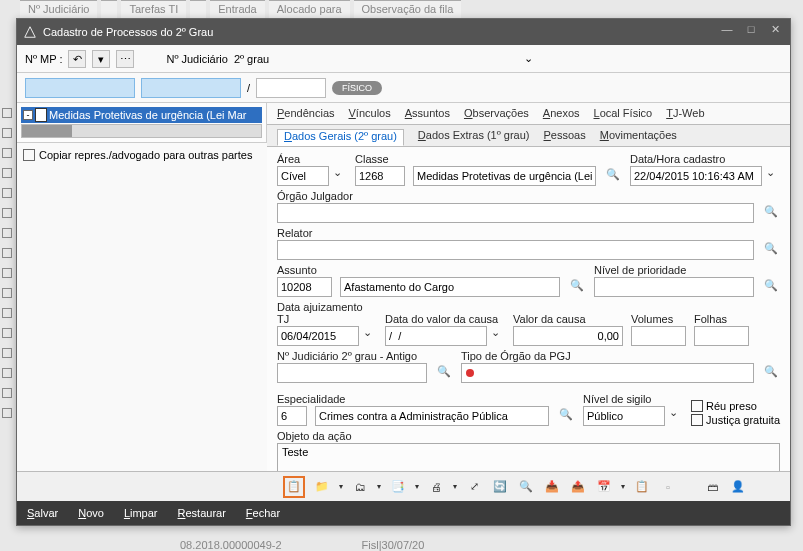  I want to click on tab-vinculos: Vínculos, so click(370, 116).